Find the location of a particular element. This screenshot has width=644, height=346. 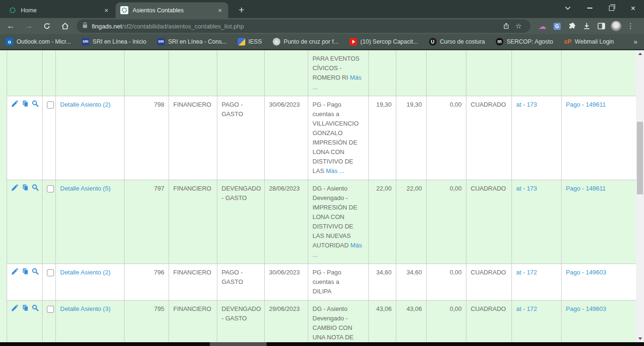

bookmark-webmail-login: cP Webmail Login is located at coordinates (589, 42).